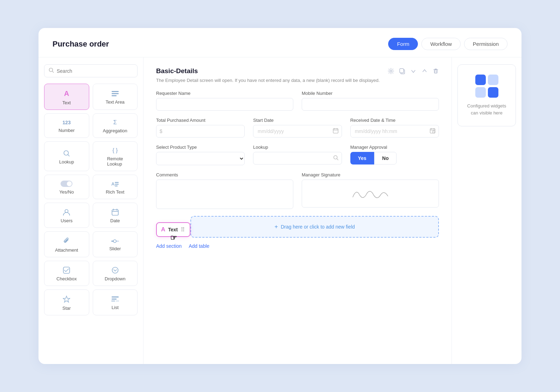  What do you see at coordinates (66, 212) in the screenshot?
I see `users-widget-icon` at bounding box center [66, 212].